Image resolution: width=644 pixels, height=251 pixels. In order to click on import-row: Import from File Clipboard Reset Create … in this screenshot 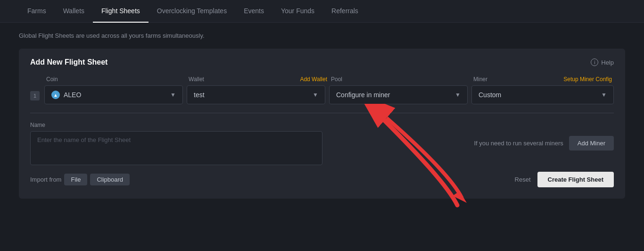, I will do `click(322, 179)`.